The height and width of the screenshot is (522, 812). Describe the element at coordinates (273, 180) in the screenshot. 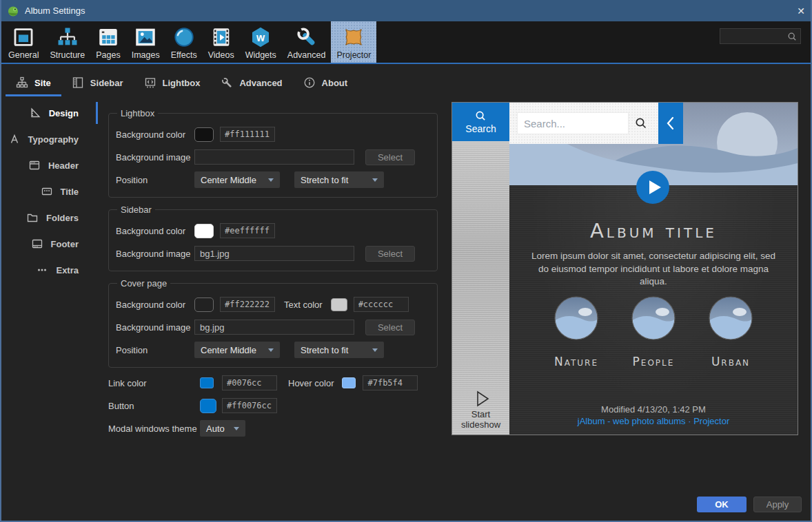

I see `lightbox-position-row: Position Center Middle Stretch to fit` at that location.